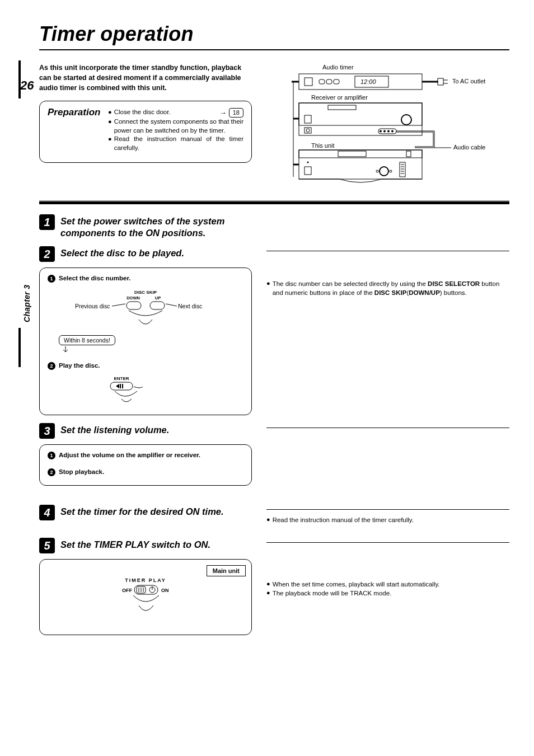 Image resolution: width=534 pixels, height=756 pixels. Describe the element at coordinates (122, 253) in the screenshot. I see `step-title-2: Select the disc to be played.` at that location.